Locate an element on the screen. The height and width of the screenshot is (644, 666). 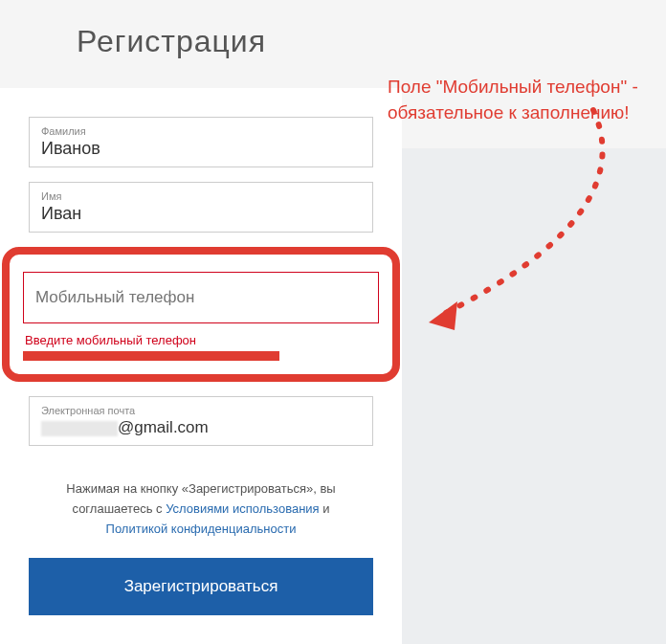
consent-and: и is located at coordinates (325, 509).